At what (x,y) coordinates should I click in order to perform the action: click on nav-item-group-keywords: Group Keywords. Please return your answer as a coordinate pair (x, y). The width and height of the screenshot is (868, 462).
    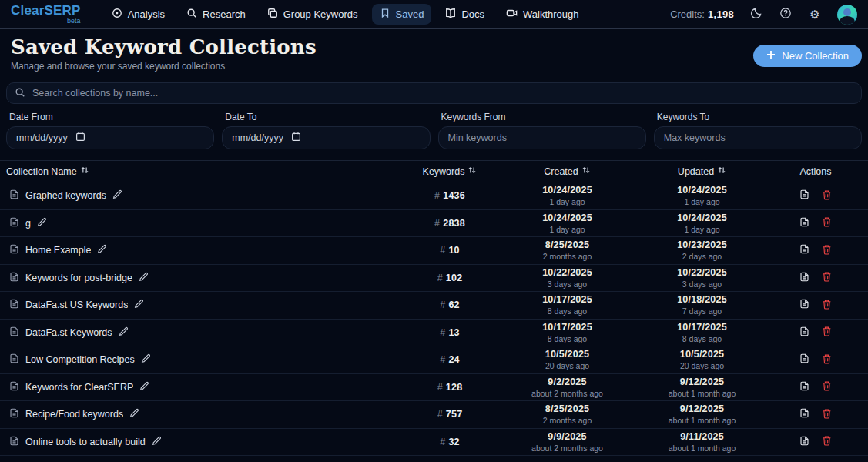
    Looking at the image, I should click on (313, 14).